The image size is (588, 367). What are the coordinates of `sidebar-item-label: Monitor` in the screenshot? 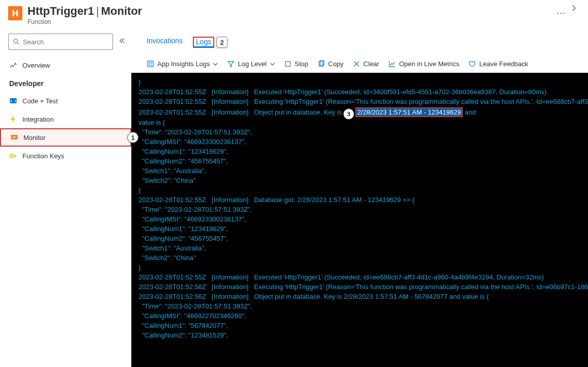 It's located at (35, 137).